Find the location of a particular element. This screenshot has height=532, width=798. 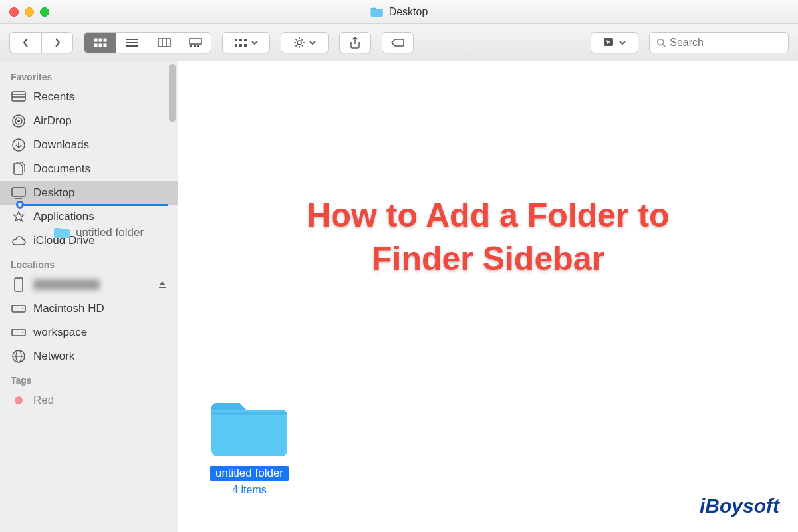

share-button is located at coordinates (355, 43).